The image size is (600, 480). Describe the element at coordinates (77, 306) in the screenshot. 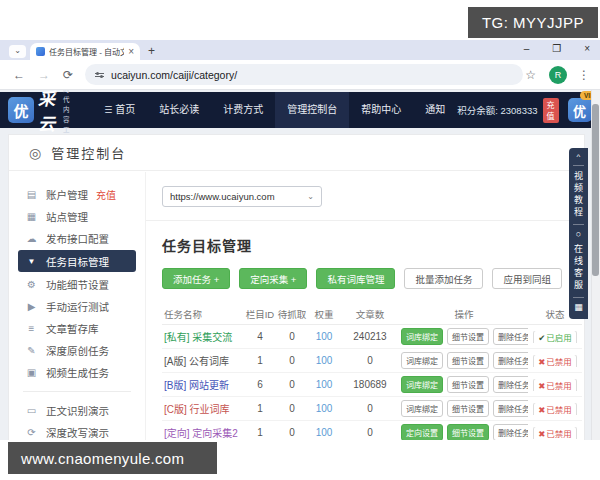

I see `sidebar-item-manual-run-test: ▶ 手动运行测试` at that location.